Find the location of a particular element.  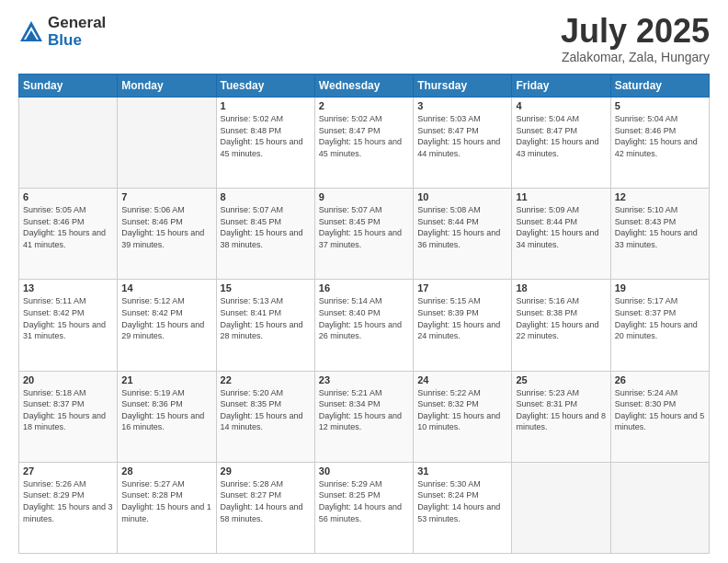

day-number: 24 is located at coordinates (462, 380).